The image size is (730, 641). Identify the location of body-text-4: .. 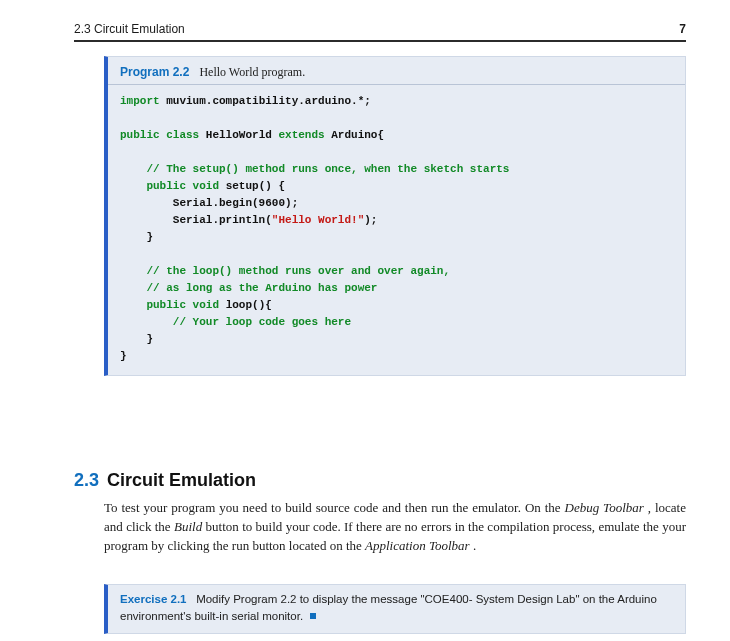
(474, 546).